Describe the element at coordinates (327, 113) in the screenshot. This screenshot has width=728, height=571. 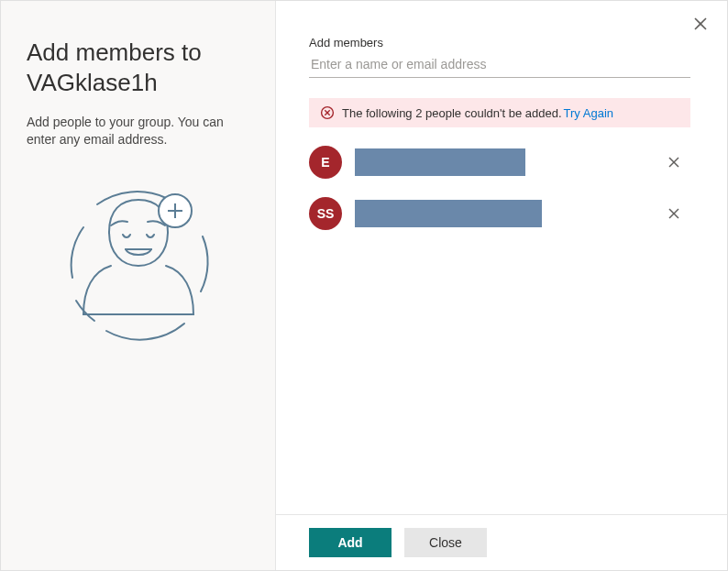
I see `error-icon` at that location.